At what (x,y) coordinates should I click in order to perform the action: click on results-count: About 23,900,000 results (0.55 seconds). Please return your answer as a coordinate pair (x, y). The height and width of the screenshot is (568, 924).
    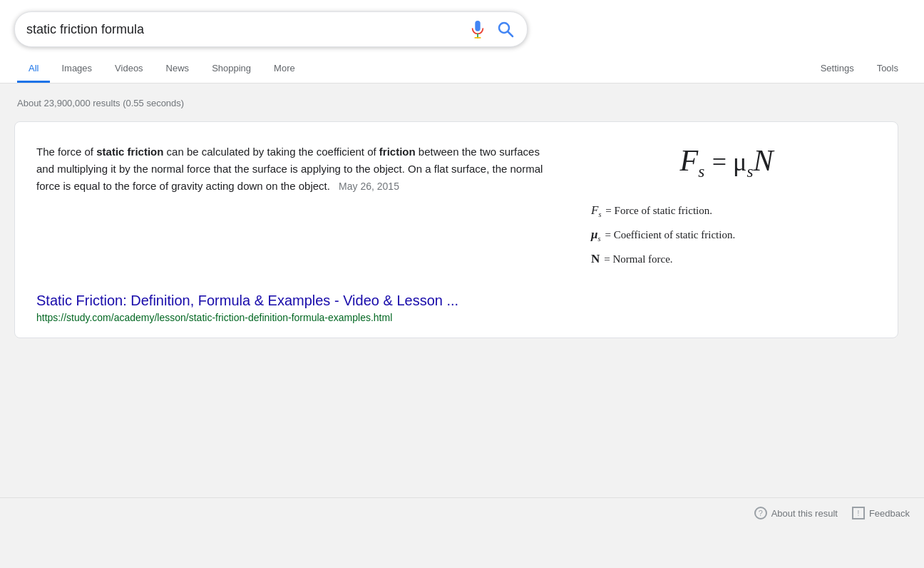
    Looking at the image, I should click on (462, 103).